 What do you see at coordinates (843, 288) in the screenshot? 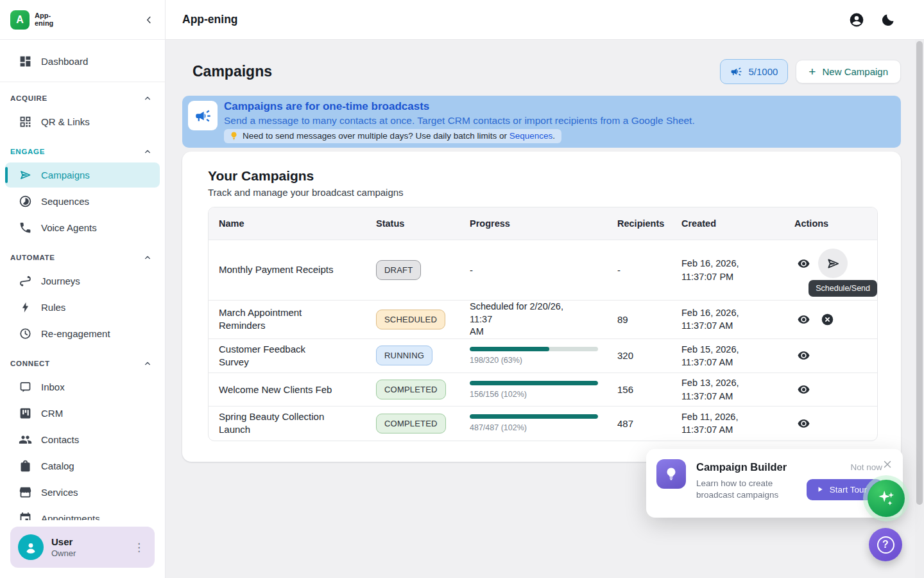
I see `schedule-send-tooltip: Schedule/Send` at bounding box center [843, 288].